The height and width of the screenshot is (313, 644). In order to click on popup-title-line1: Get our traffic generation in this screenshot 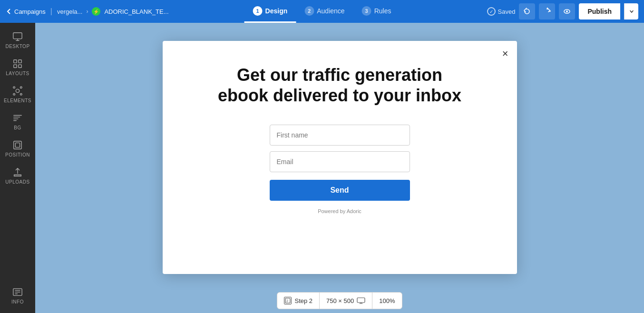, I will do `click(340, 75)`.